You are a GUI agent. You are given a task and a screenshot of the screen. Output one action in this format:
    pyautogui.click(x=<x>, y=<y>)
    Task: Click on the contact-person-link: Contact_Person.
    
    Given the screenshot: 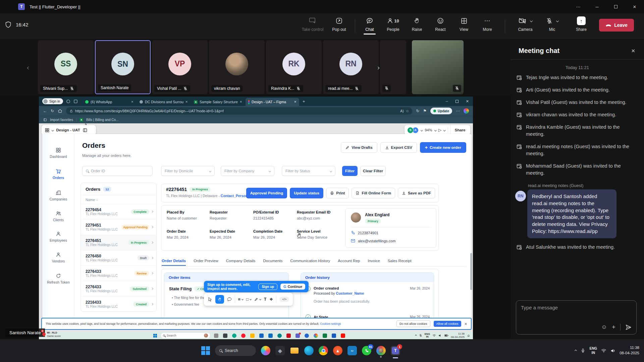 What is the action you would take?
    pyautogui.click(x=235, y=196)
    